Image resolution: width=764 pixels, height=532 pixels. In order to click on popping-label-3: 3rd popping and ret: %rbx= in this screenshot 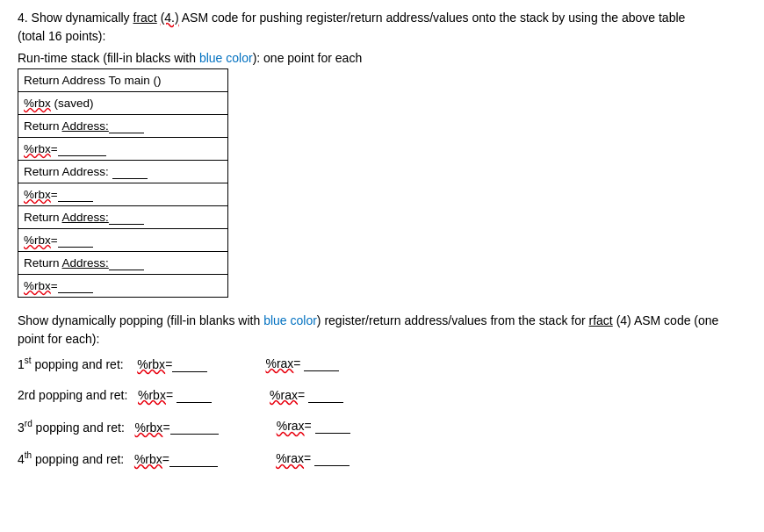, I will do `click(118, 427)`.